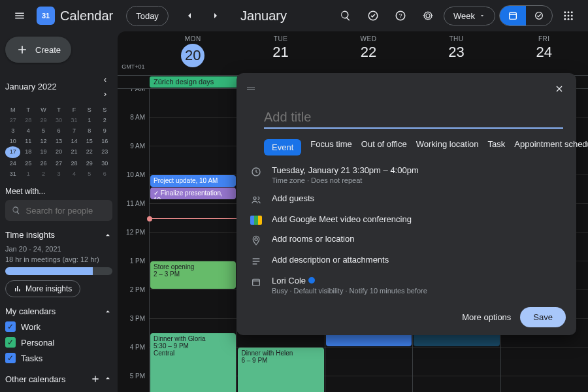 This screenshot has width=588, height=392. Describe the element at coordinates (568, 16) in the screenshot. I see `apps-icon` at that location.